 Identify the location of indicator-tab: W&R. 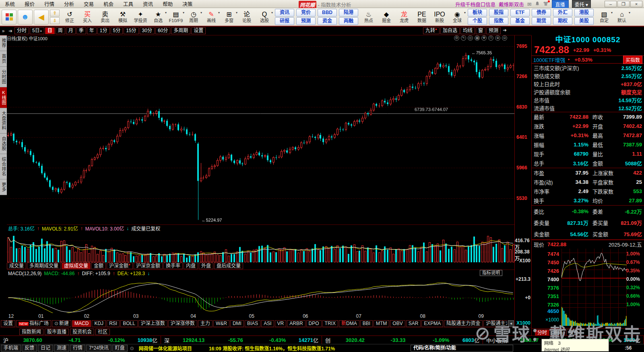
(221, 323).